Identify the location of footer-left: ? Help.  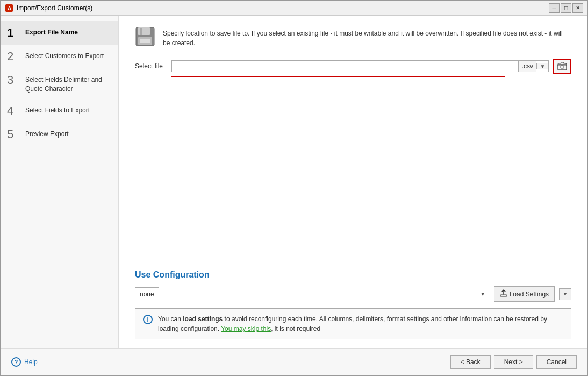
(25, 362).